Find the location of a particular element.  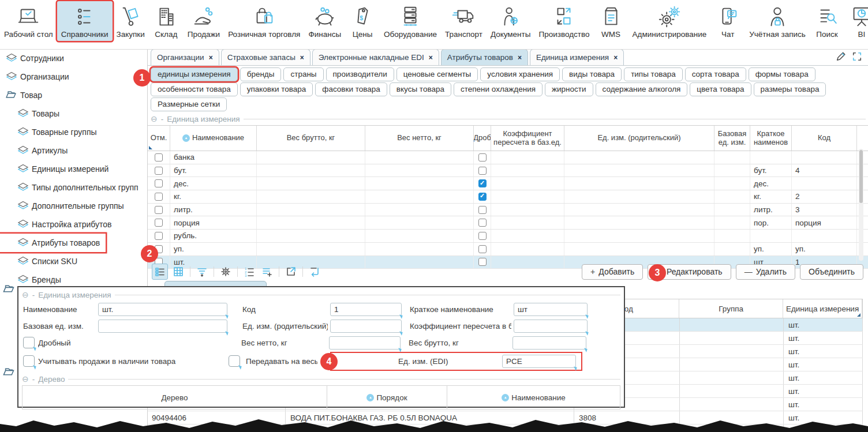

subtab: цвета товара is located at coordinates (720, 89).